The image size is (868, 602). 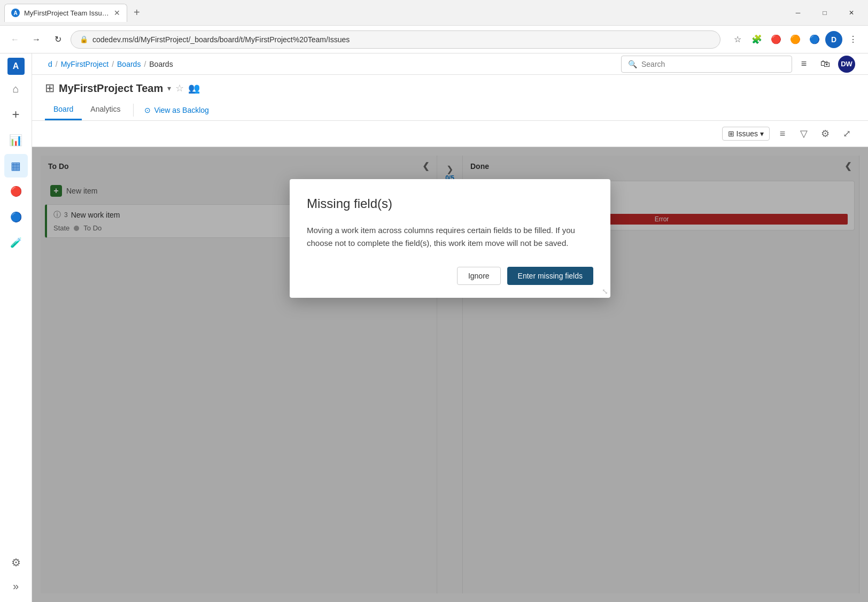 I want to click on sidebar-icon-pipelines: 🔵, so click(x=16, y=217).